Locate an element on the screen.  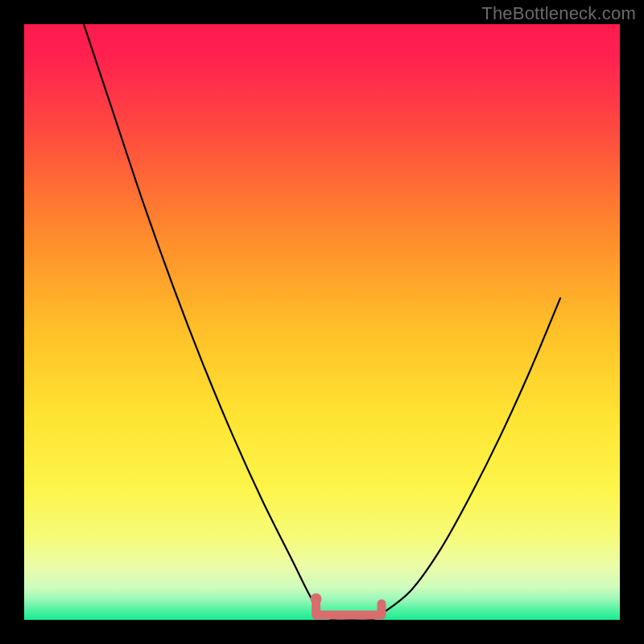
flat-region-marker is located at coordinates (349, 609).